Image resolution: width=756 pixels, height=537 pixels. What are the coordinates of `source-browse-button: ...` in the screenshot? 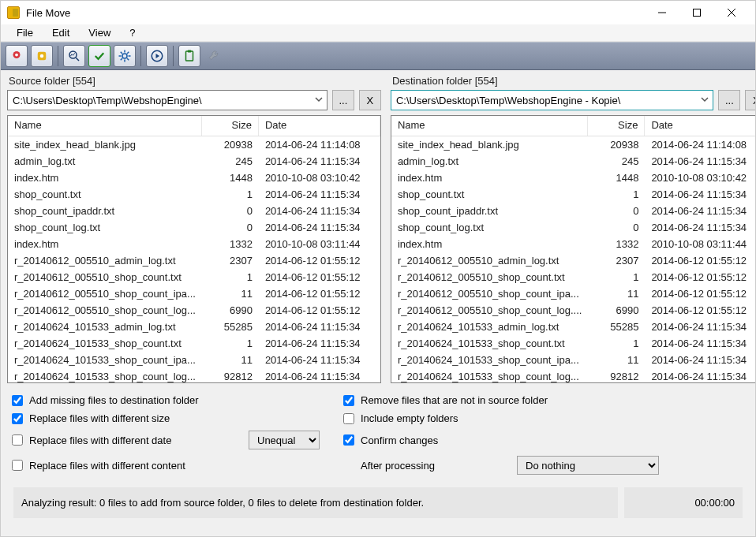 It's located at (343, 100).